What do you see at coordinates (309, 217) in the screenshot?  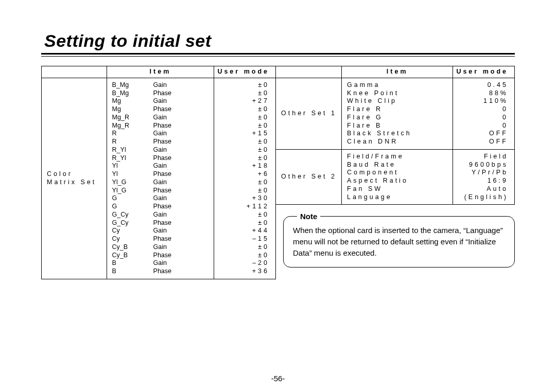 I see `note-label: Note` at bounding box center [309, 217].